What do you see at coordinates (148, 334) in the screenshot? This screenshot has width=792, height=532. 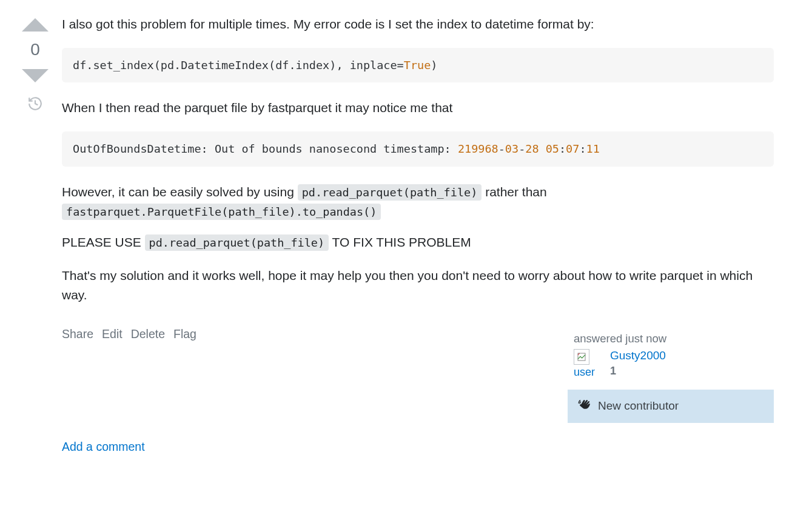 I see `delete-link: Delete` at bounding box center [148, 334].